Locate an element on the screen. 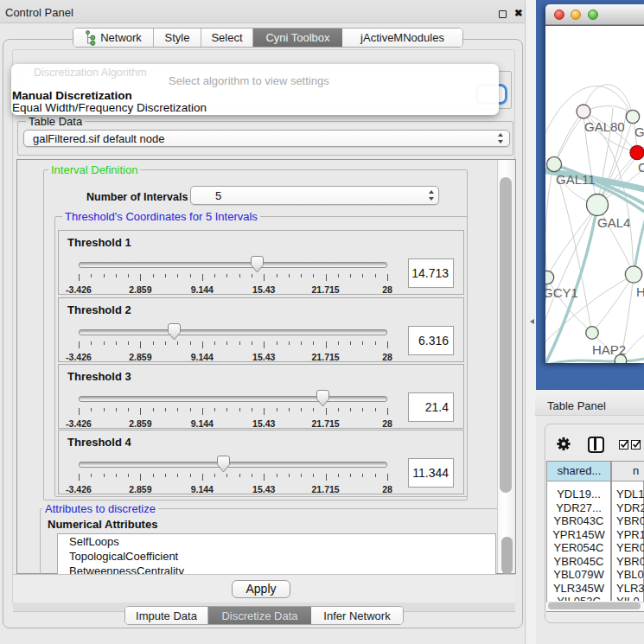 Image resolution: width=644 pixels, height=644 pixels. svg-text: H is located at coordinates (640, 292).